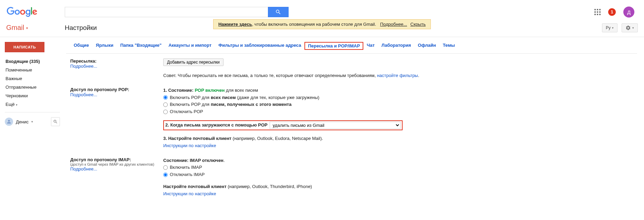 Image resolution: width=644 pixels, height=220 pixels. What do you see at coordinates (352, 47) in the screenshot?
I see `settings-tabs: Общие Ярлыки Папка "Входящие" Аккаунты и…` at bounding box center [352, 47].